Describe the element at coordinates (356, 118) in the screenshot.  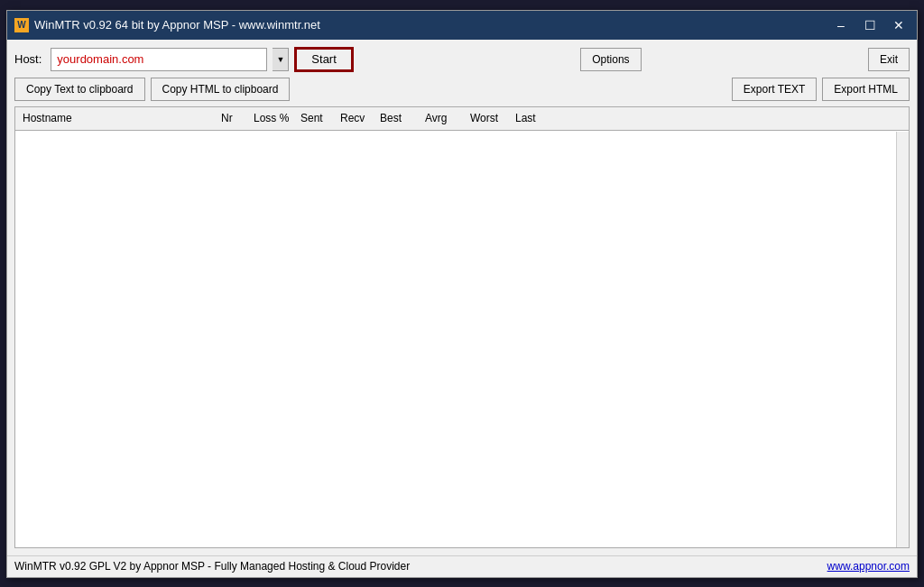
I see `col-header-recv: Recv` at that location.